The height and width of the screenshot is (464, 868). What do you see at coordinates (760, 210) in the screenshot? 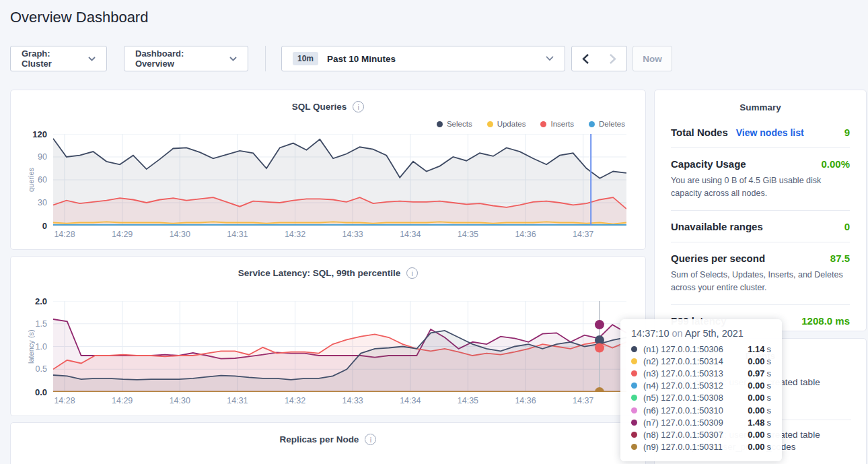
I see `summary-panel: Summary Total NodesView nodes list9Capac…` at bounding box center [760, 210].